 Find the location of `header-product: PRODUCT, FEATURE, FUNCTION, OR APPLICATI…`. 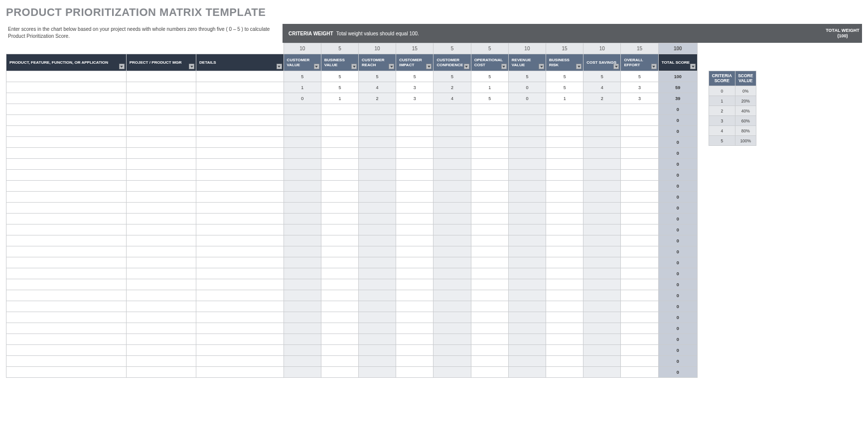

header-product: PRODUCT, FEATURE, FUNCTION, OR APPLICATI… is located at coordinates (67, 63).